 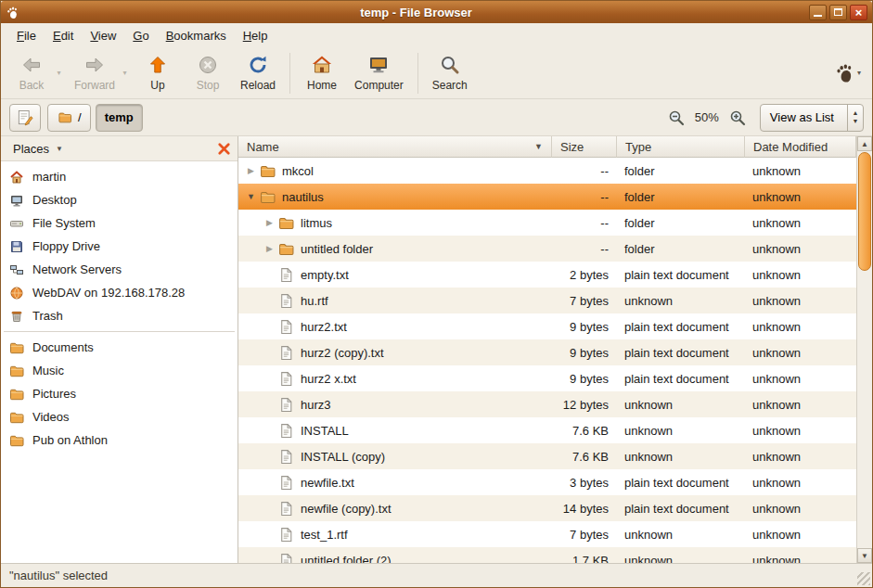 What do you see at coordinates (225, 148) in the screenshot?
I see `sidebar-close-button` at bounding box center [225, 148].